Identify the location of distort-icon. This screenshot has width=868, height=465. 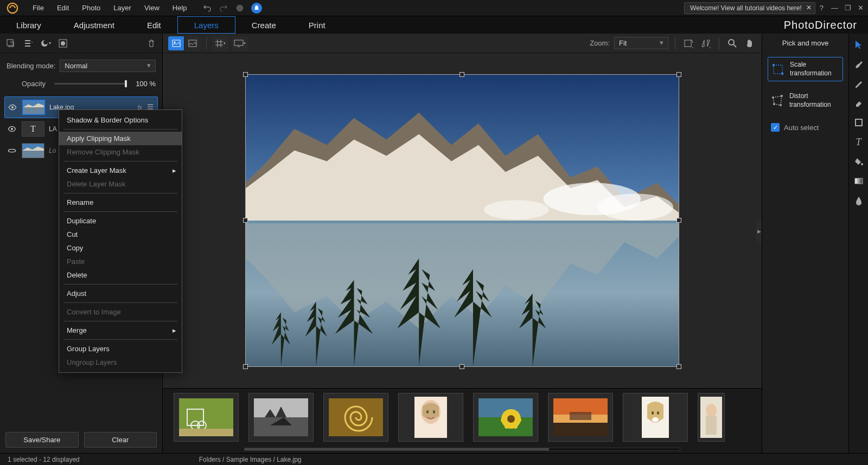
(777, 101).